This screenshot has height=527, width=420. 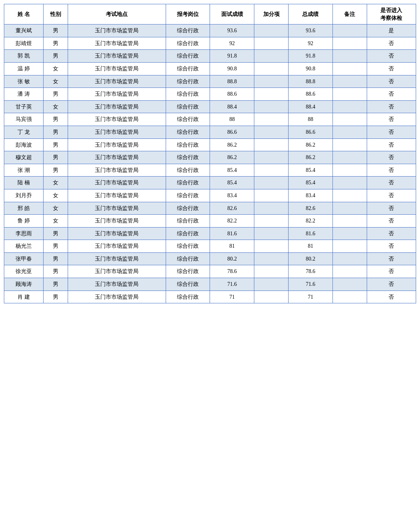 What do you see at coordinates (232, 247) in the screenshot?
I see `cell-interview_score: 81` at bounding box center [232, 247].